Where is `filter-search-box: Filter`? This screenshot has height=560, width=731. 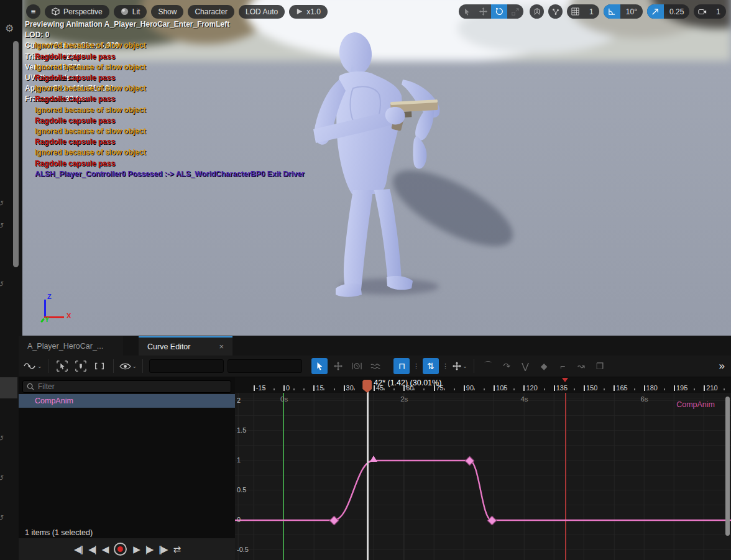 filter-search-box: Filter is located at coordinates (127, 387).